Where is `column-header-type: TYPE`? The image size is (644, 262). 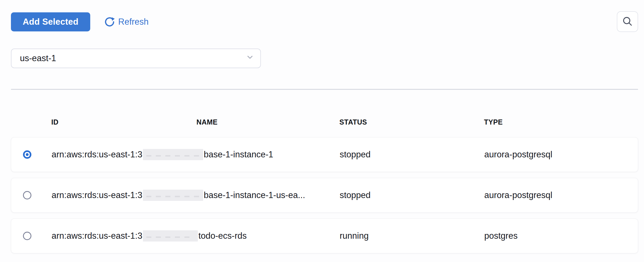 column-header-type: TYPE is located at coordinates (561, 122).